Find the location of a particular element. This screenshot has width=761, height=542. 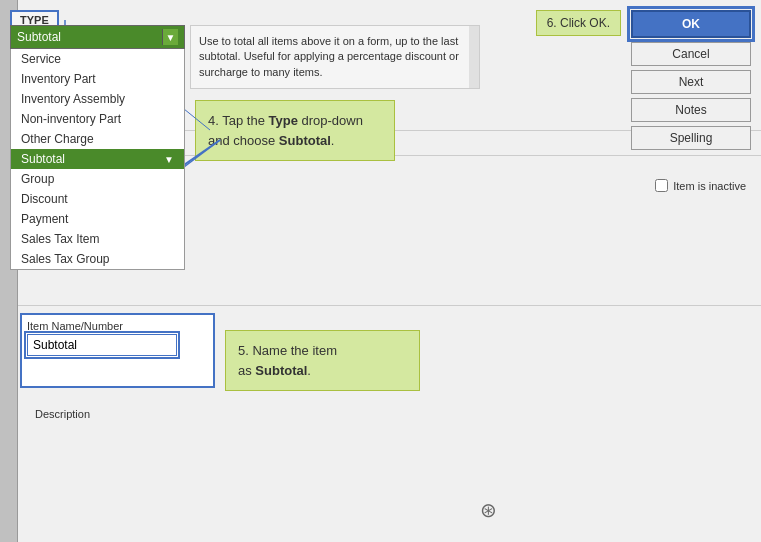

instruction-4-box: 4. Tap the Type drop-downand choose Subt… is located at coordinates (295, 130).